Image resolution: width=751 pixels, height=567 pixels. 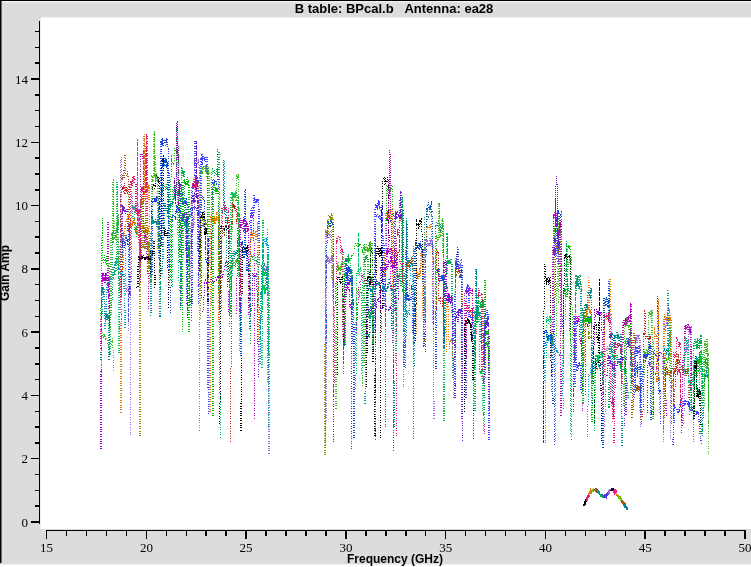 I want to click on svg-text: 20, so click(x=146, y=548).